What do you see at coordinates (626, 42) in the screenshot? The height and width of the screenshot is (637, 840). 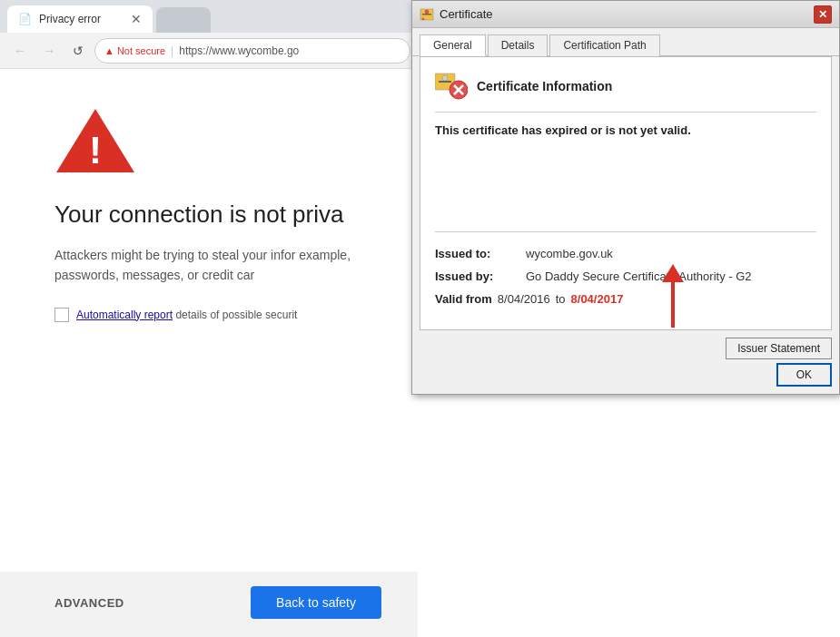 I see `dialog-tabs: General Details Certification Path` at bounding box center [626, 42].